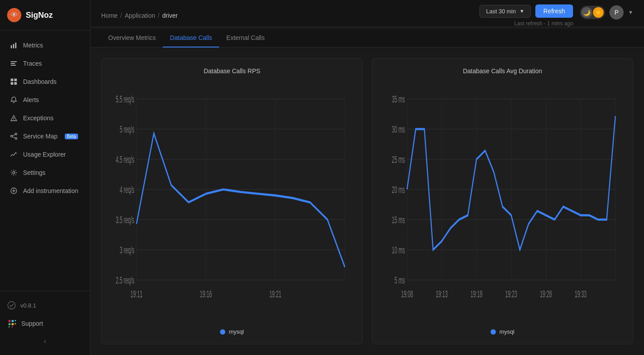  I want to click on theme-toggle: 🌙 ☀️, so click(593, 12).